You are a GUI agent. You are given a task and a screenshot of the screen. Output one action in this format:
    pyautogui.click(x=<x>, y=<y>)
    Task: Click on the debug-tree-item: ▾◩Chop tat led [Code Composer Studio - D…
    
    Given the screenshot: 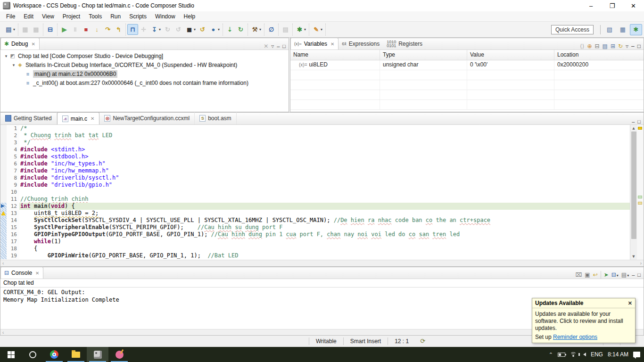 What is the action you would take?
    pyautogui.click(x=144, y=56)
    